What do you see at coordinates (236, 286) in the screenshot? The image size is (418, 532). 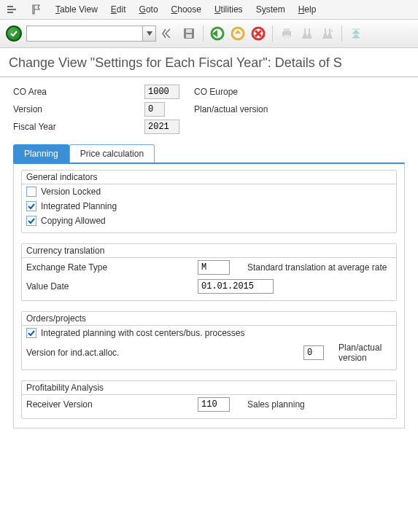 I see `value-date-field` at bounding box center [236, 286].